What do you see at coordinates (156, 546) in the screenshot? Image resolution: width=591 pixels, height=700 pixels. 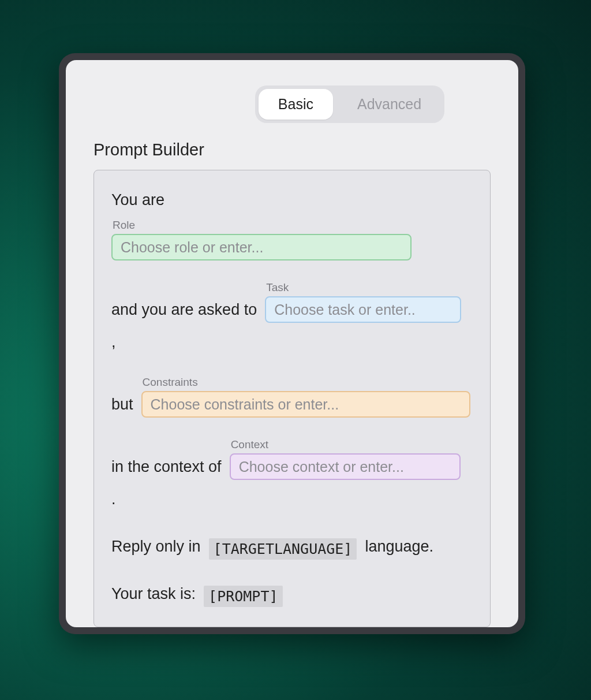 I see `lead-text: Reply only in` at bounding box center [156, 546].